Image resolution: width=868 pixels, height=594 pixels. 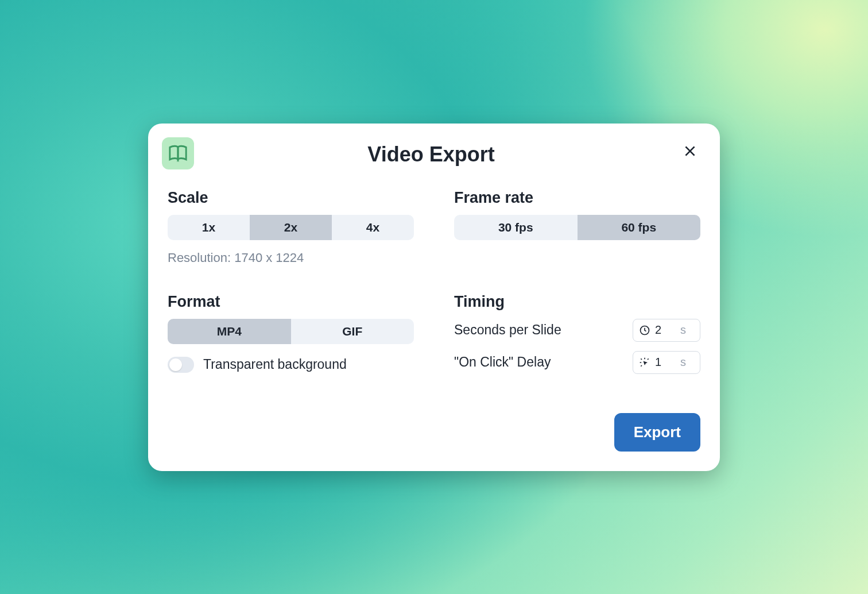 What do you see at coordinates (645, 362) in the screenshot?
I see `click-icon` at bounding box center [645, 362].